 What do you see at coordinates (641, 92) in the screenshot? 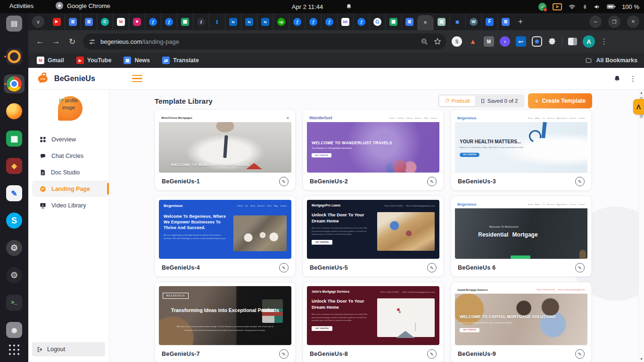
I see `scroll-up-arrow: ▲` at bounding box center [641, 92].